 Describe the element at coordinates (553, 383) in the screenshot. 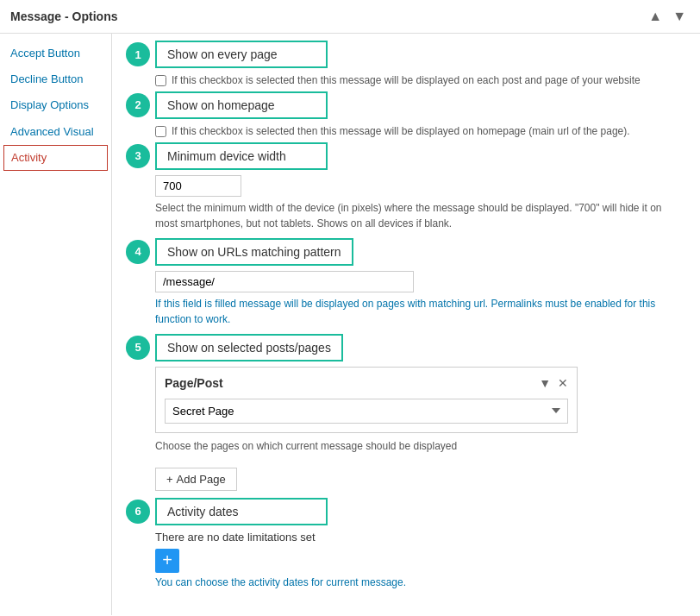

I see `post-box-controls: ▼ ✕` at that location.